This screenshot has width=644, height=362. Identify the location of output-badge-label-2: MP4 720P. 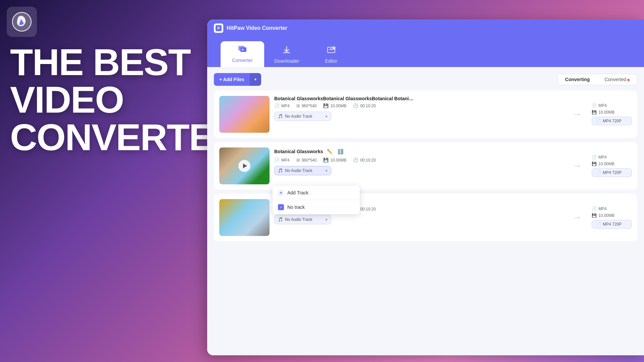
(612, 173).